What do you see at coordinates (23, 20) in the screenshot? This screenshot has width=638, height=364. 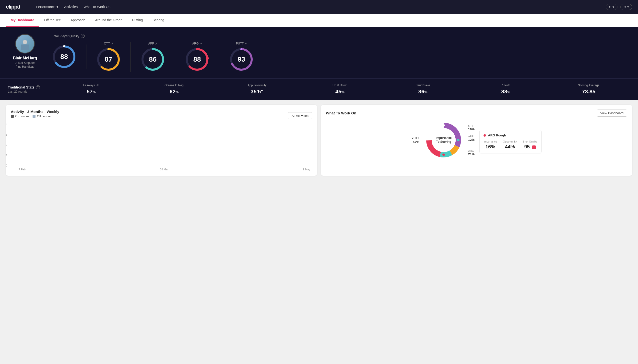 I see `tab-my-dashboard: My Dashboard` at bounding box center [23, 20].